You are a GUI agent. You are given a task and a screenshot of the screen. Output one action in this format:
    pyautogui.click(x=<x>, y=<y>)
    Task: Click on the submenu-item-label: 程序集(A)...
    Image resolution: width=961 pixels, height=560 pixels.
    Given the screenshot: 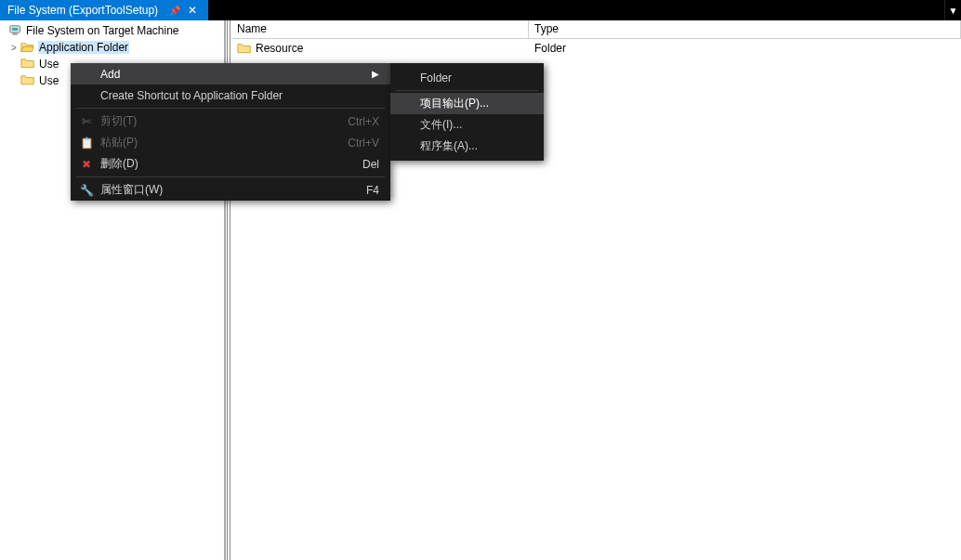 What is the action you would take?
    pyautogui.click(x=476, y=147)
    